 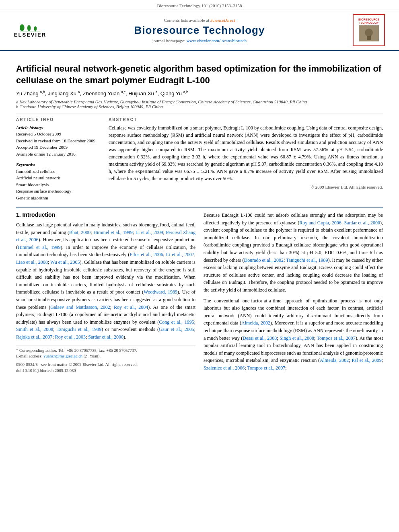 I want to click on author-qiang-yu: Qiang Yu, so click(x=171, y=94).